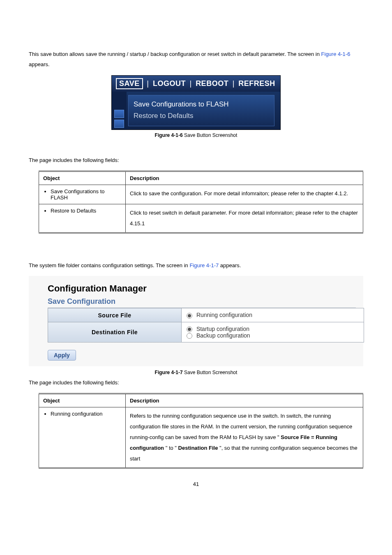 The height and width of the screenshot is (555, 392). I want to click on section-412-paragraph: The system file folder contains configur…, so click(196, 266).